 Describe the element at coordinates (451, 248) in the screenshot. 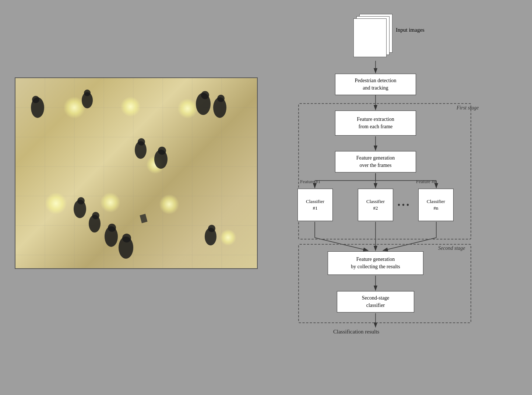

I see `second-stage-label: Second stage` at that location.